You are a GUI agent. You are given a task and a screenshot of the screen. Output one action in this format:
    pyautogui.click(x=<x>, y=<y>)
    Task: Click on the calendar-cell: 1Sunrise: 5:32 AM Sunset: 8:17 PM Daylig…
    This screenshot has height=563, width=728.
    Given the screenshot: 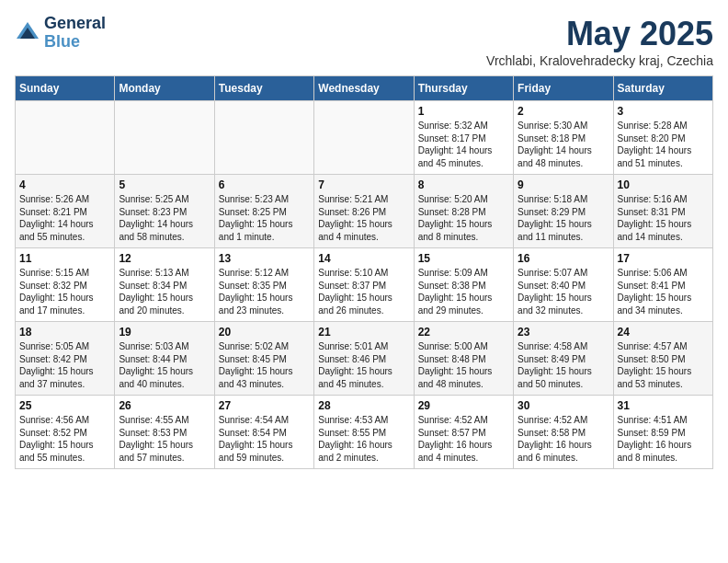 What is the action you would take?
    pyautogui.click(x=463, y=138)
    